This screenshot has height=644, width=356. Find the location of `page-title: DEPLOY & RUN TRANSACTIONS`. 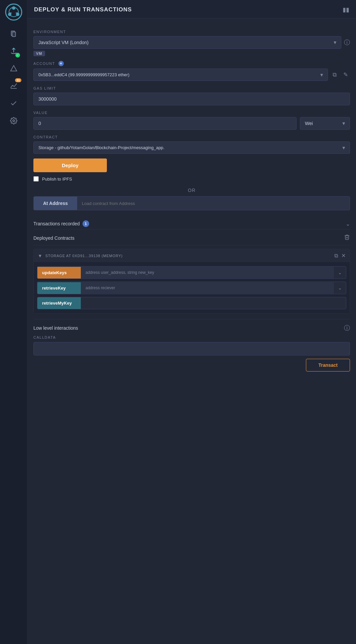

page-title: DEPLOY & RUN TRANSACTIONS is located at coordinates (83, 10).